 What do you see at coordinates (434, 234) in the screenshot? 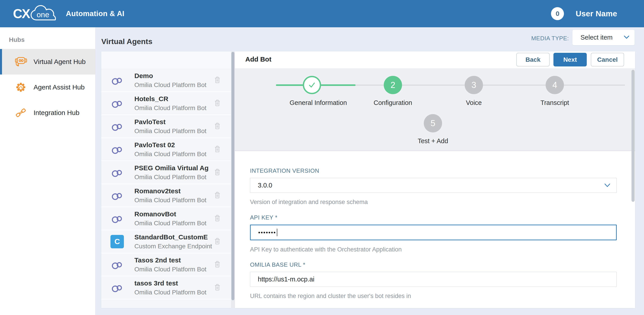
I see `field-api-key: API KEY * ••••••• API Key to authenticat…` at bounding box center [434, 234].